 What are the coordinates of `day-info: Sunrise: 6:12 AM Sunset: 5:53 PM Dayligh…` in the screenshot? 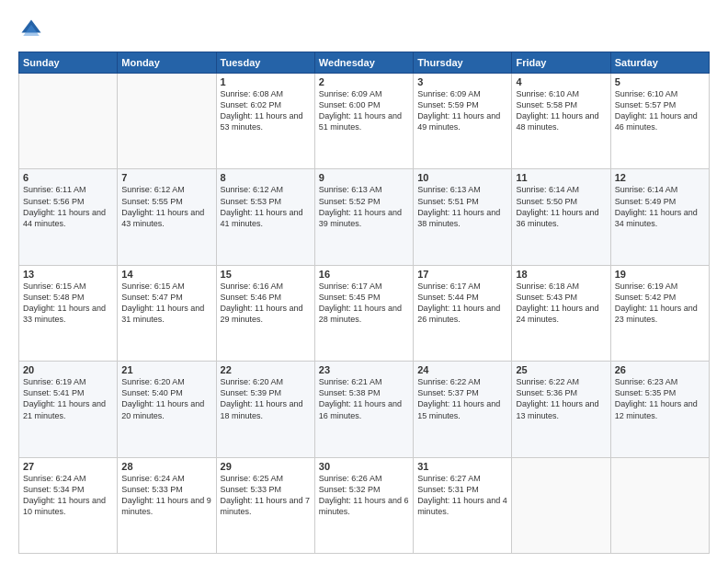 It's located at (266, 206).